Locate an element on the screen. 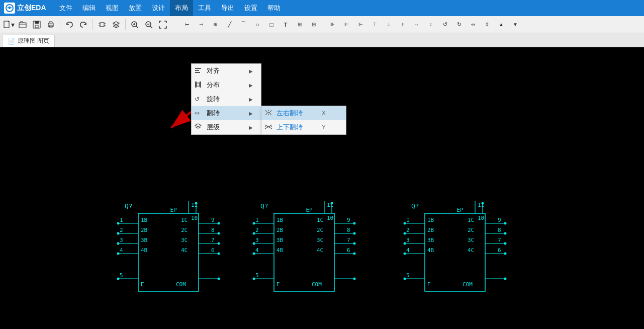 The image size is (644, 329). align-middle-btn: ⊥ is located at coordinates (389, 25).